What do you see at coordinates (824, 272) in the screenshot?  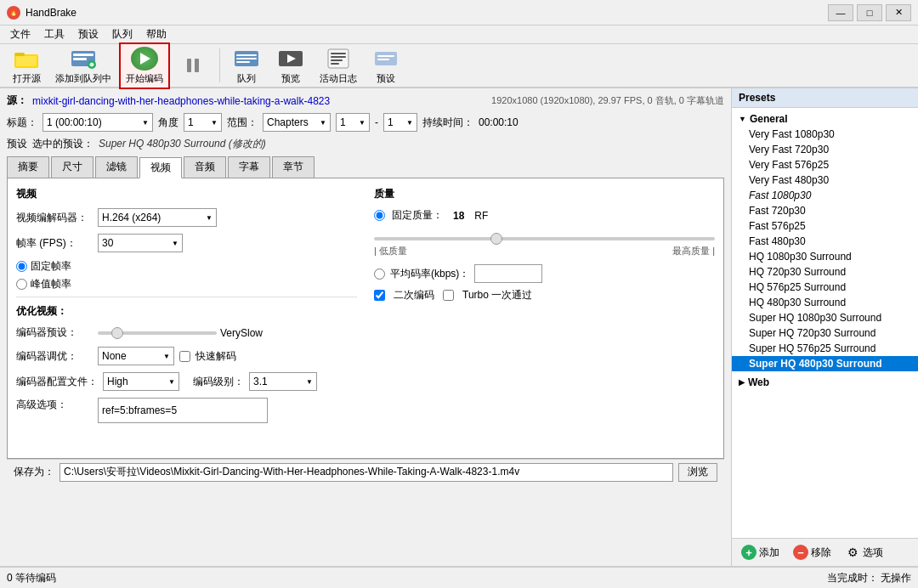 I see `preset-hq-720p30-surround: HQ 720p30 Surround` at bounding box center [824, 272].